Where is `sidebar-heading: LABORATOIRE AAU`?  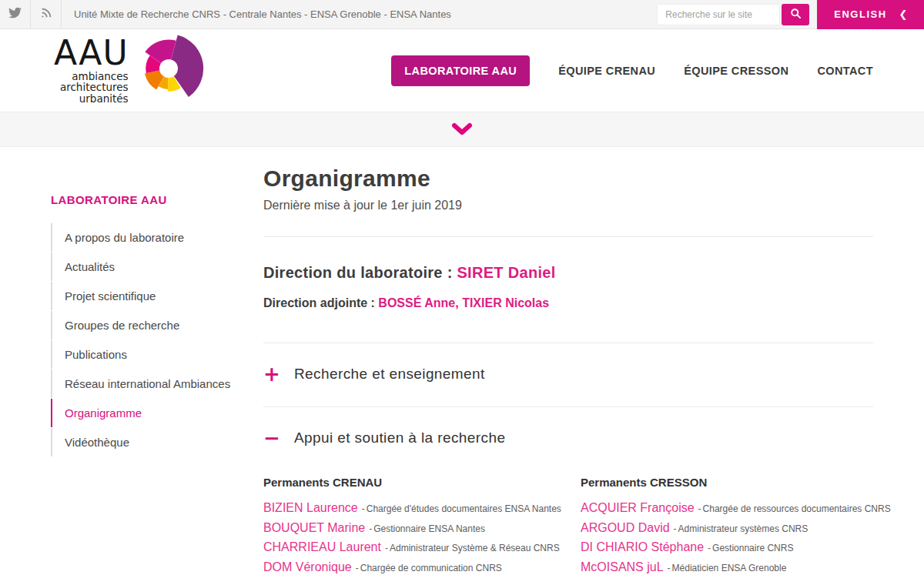
sidebar-heading: LABORATOIRE AAU is located at coordinates (157, 200).